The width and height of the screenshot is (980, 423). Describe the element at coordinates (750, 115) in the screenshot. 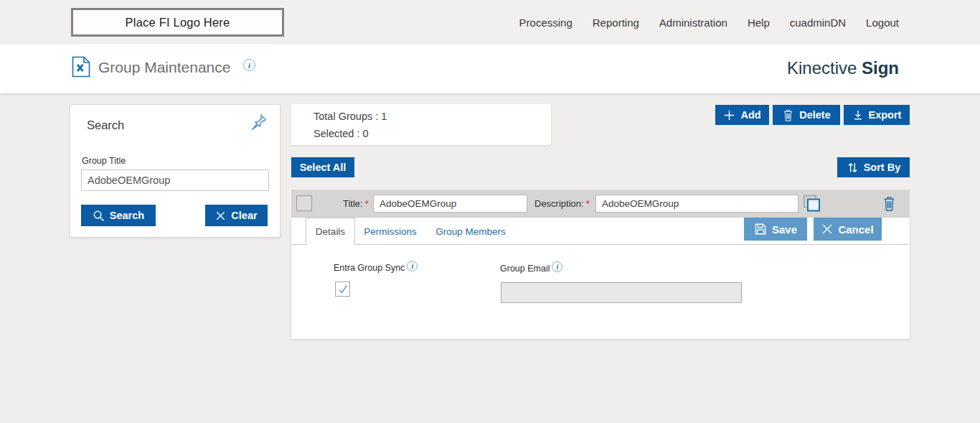

I see `add-button-label: Add` at that location.